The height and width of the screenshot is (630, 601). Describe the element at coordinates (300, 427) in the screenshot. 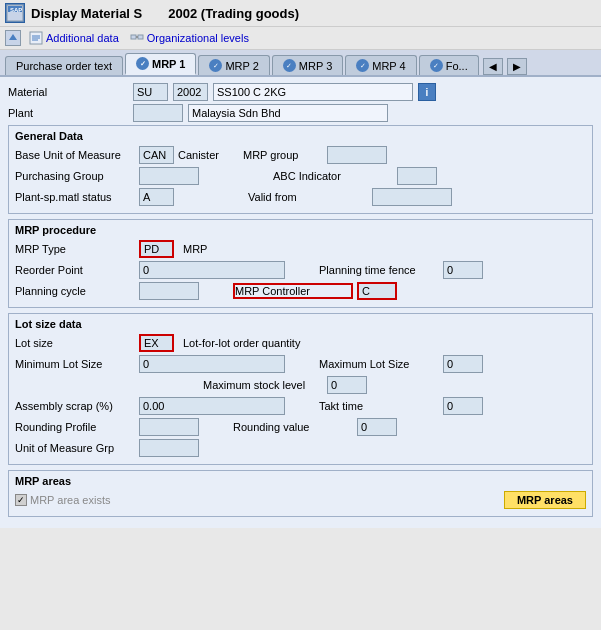

I see `rounding-profile-row: Rounding Profile Rounding value` at that location.